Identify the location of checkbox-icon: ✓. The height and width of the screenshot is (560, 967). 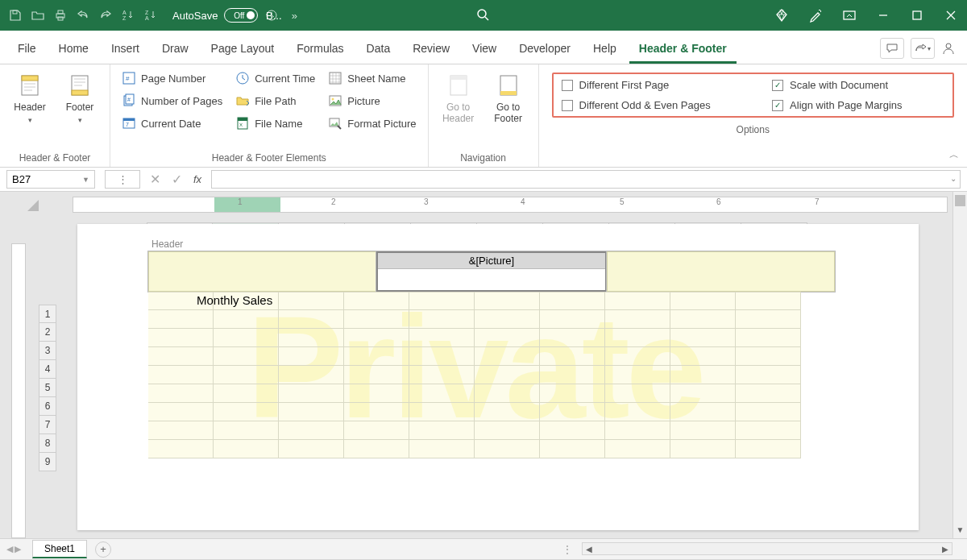
(778, 106).